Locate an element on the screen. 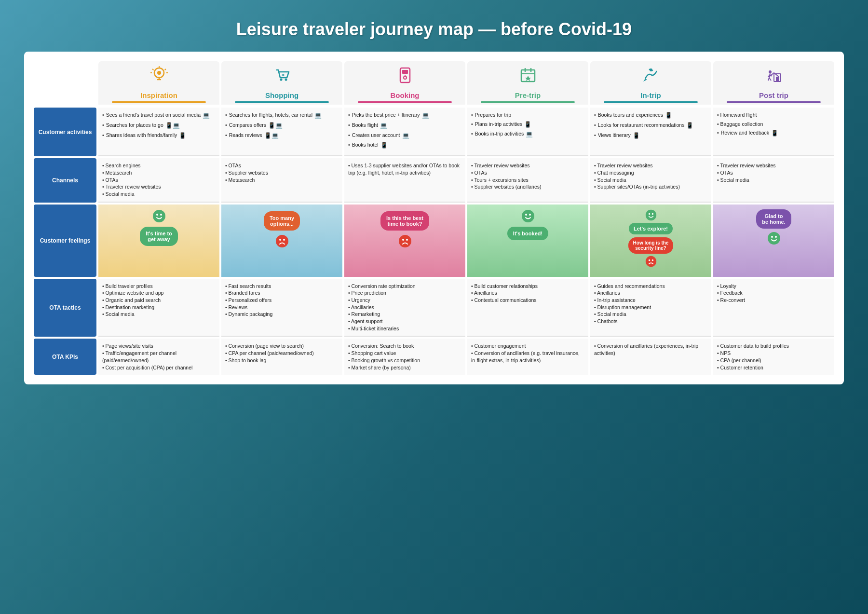 This screenshot has width=868, height=614. inspiration-underline is located at coordinates (159, 102).